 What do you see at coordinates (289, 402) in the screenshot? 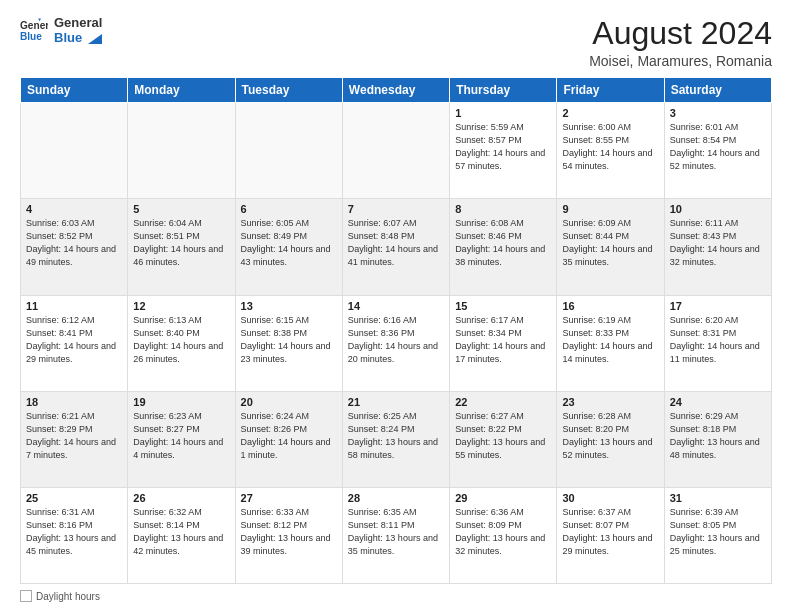
I see `cell-day-number: 20` at bounding box center [289, 402].